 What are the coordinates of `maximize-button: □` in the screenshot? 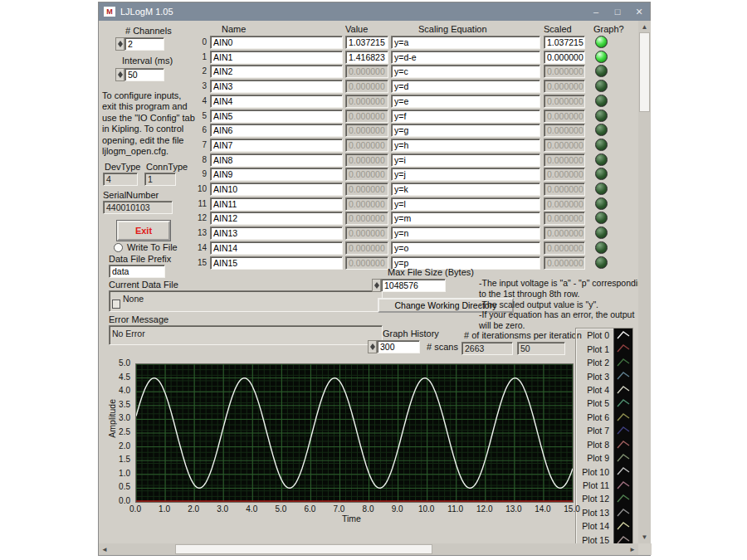 It's located at (618, 12).